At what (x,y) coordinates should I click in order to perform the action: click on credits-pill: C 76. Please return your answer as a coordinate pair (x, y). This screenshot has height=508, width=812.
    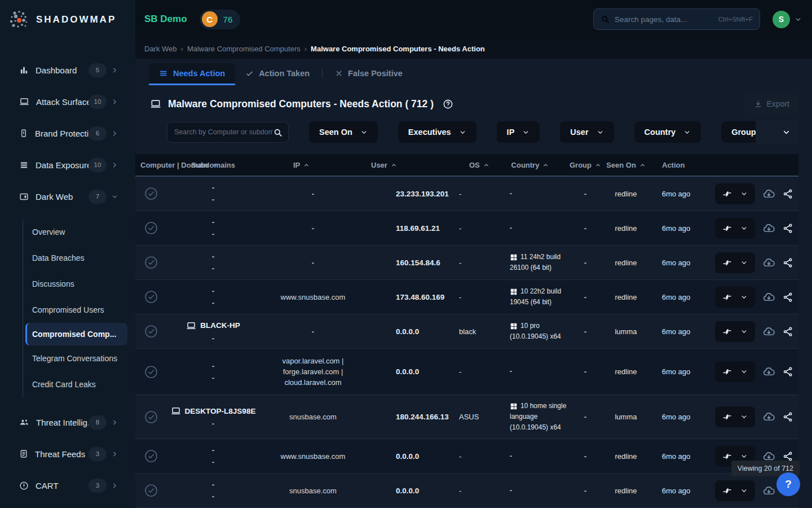
    Looking at the image, I should click on (220, 19).